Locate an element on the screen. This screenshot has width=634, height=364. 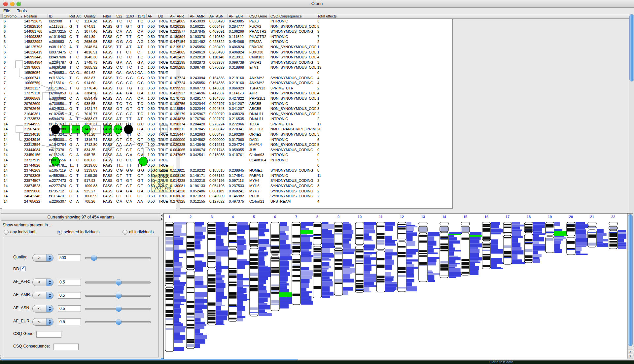
genome-scrollbar-thumb is located at coordinates (630, 280).